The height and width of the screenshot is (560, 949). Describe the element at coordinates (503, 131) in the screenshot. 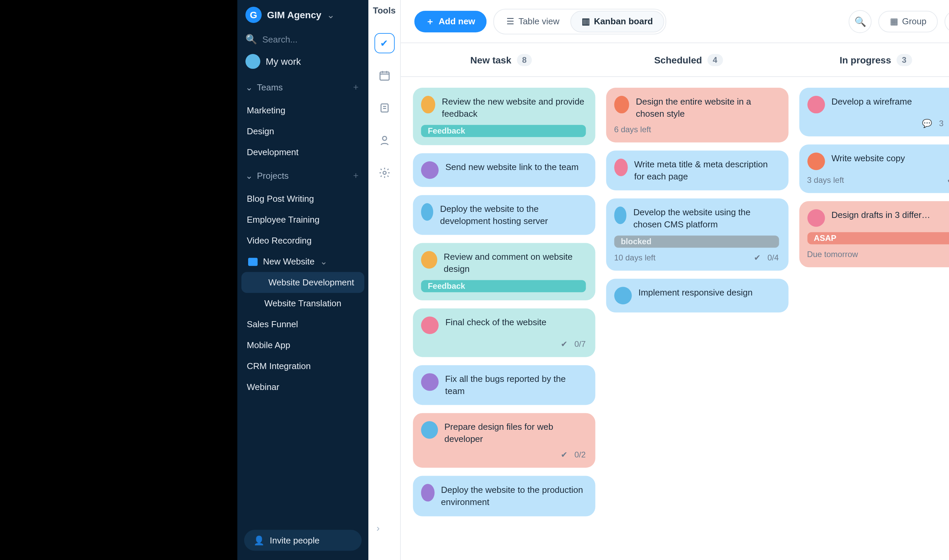

I see `tag-feedback: Feedback` at that location.